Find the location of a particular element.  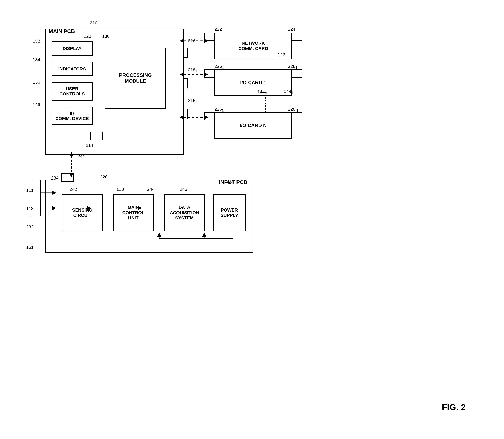

ref-246: 246 is located at coordinates (183, 189).